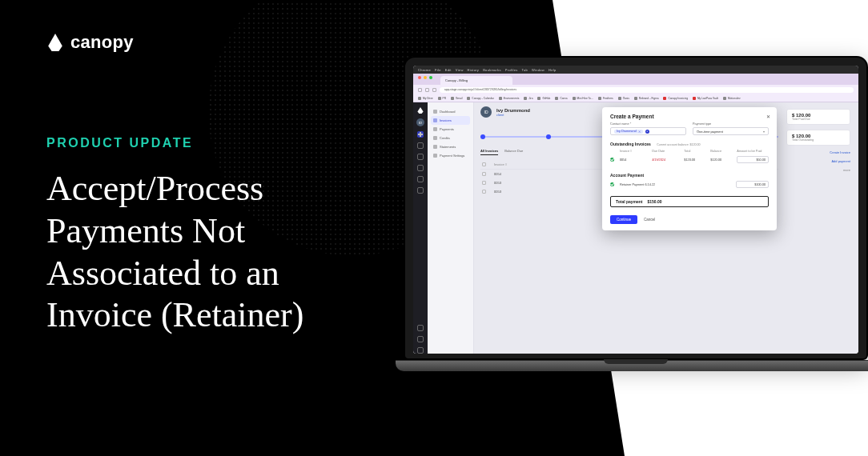  I want to click on subnav-payment-settings: Payment Settings, so click(450, 155).